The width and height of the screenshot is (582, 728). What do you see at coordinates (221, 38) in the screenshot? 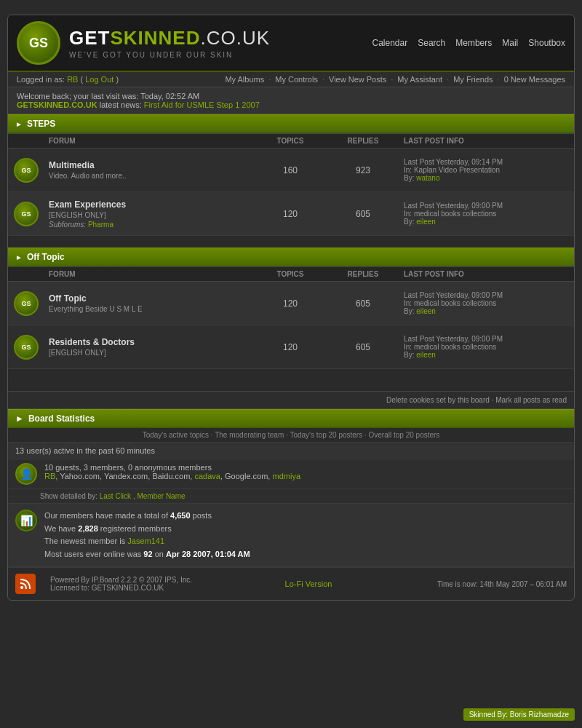
I see `site-title: GETSKINNED.CO.UK` at bounding box center [221, 38].